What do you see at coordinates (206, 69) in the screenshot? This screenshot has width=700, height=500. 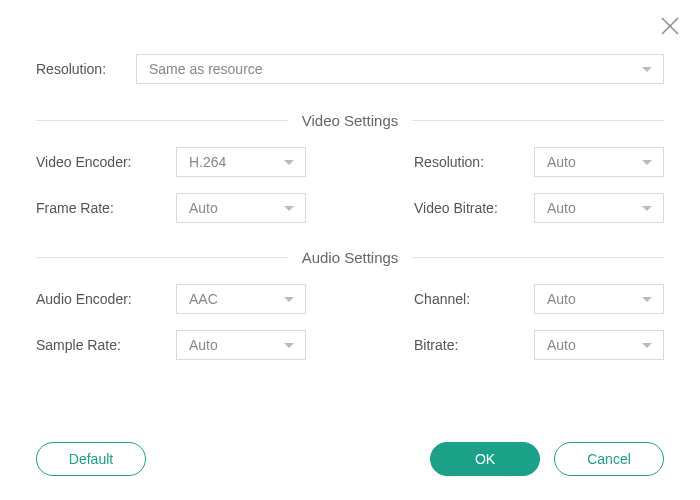 I see `resolution-top-value: Same as resource` at bounding box center [206, 69].